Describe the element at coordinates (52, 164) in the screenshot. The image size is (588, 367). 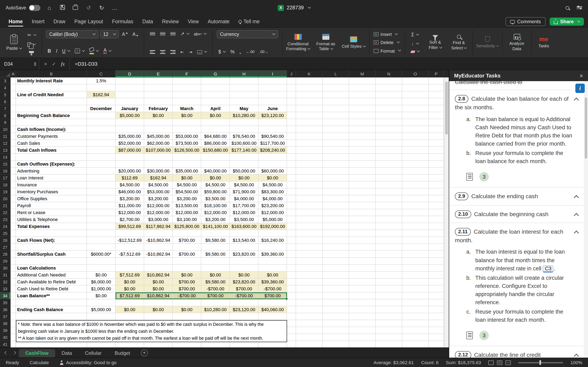
I see `cell-B15: Cash Outflows (Expenses):` at that location.